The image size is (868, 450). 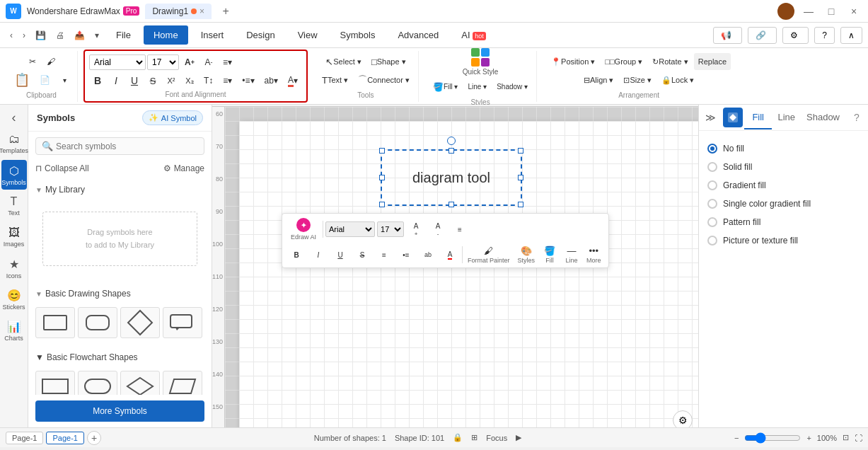 I want to click on quick-style-button: Quick Style, so click(x=481, y=62).